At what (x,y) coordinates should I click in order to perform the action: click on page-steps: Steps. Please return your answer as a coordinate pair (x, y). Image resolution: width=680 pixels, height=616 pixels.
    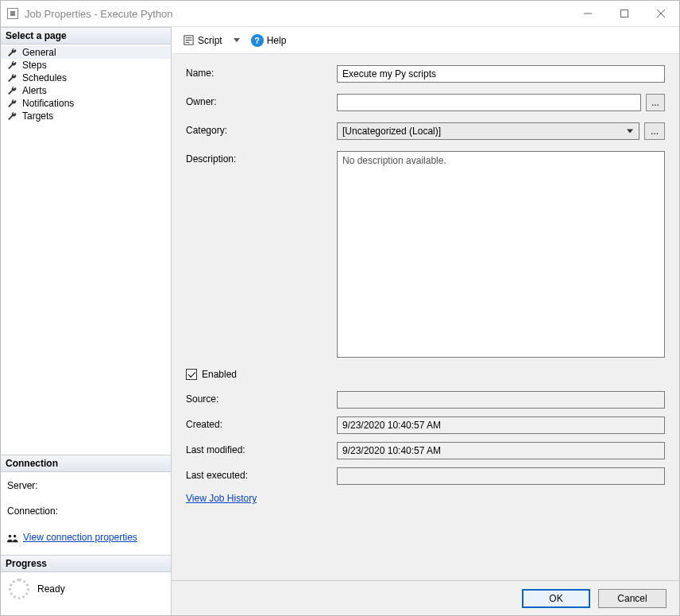
    Looking at the image, I should click on (86, 65).